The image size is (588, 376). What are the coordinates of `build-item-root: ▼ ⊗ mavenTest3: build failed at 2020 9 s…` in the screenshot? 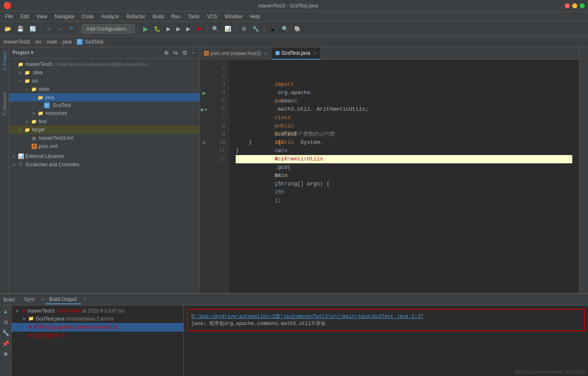 It's located at (98, 311).